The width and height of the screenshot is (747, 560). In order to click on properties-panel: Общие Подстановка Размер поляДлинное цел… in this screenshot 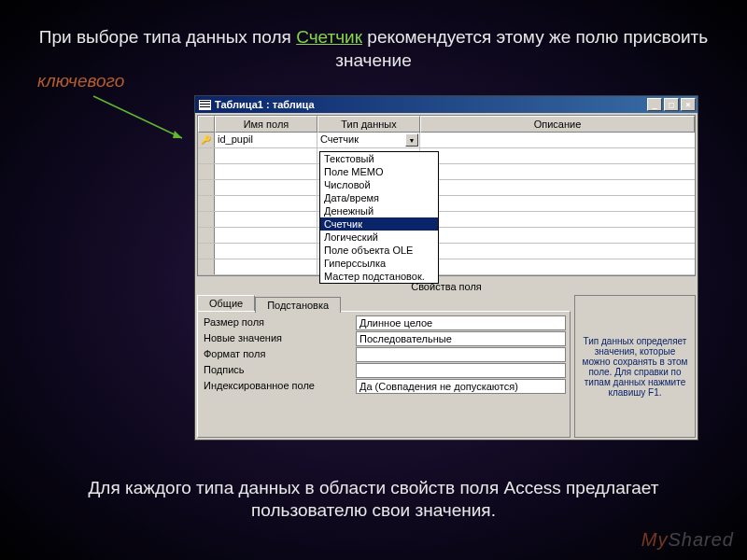, I will do `click(384, 366)`.